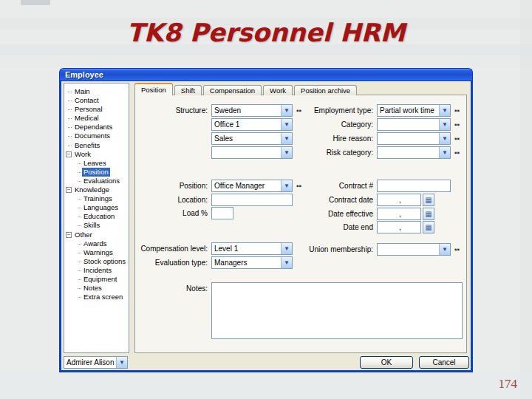 The height and width of the screenshot is (399, 532). Describe the element at coordinates (96, 92) in the screenshot. I see `tree-item-main: Main` at that location.